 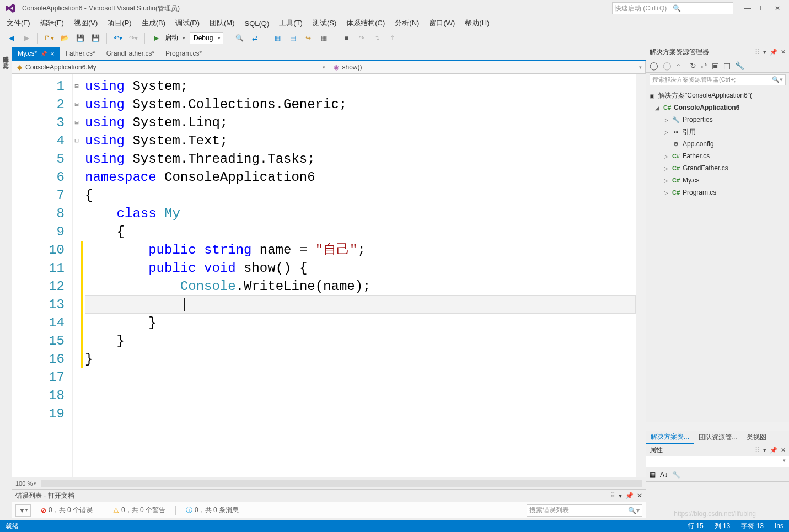 What do you see at coordinates (222, 23) in the screenshot?
I see `menu-团队: 团队(M)` at bounding box center [222, 23].